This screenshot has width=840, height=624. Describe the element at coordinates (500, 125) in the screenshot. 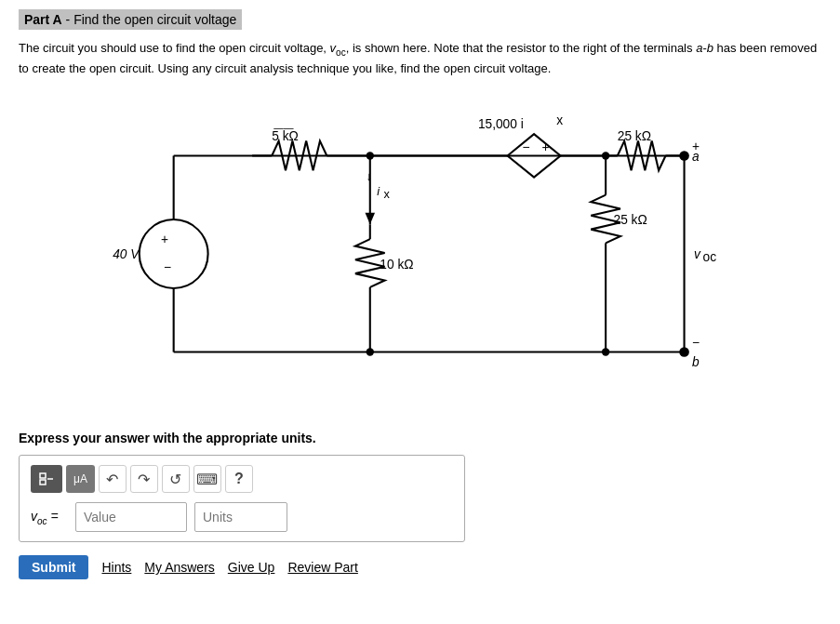

I see `svg-text: 15,000 i` at that location.